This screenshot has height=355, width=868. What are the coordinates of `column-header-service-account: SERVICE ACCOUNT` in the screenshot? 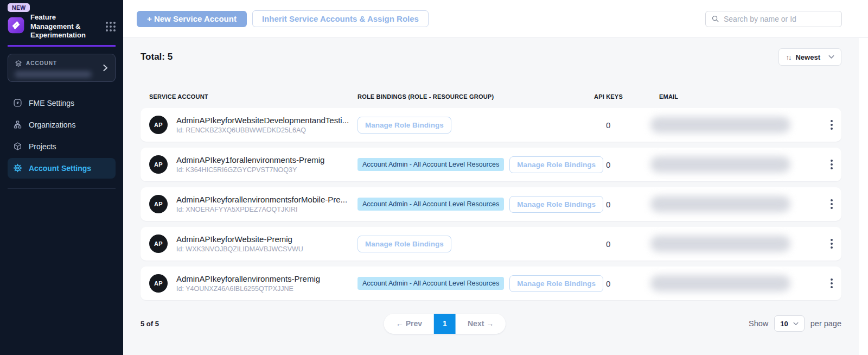 It's located at (253, 97).